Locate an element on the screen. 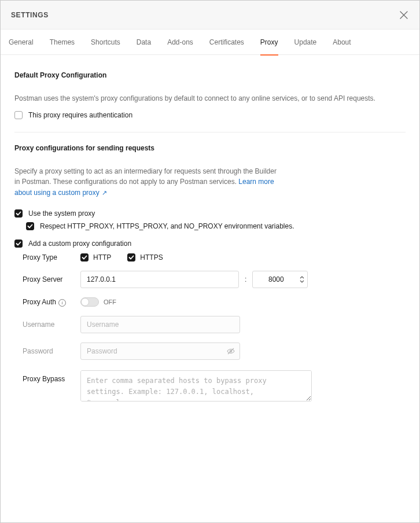 The height and width of the screenshot is (523, 420). auth-required-label: This proxy requires authentication is located at coordinates (80, 115).